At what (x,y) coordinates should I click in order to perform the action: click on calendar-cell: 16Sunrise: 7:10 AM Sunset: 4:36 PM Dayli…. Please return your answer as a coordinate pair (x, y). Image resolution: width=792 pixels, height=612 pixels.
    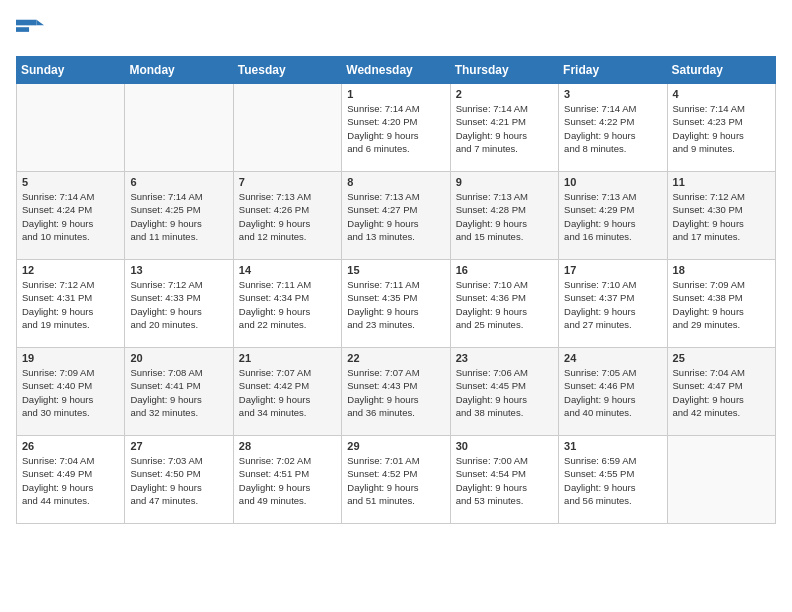
    Looking at the image, I should click on (504, 304).